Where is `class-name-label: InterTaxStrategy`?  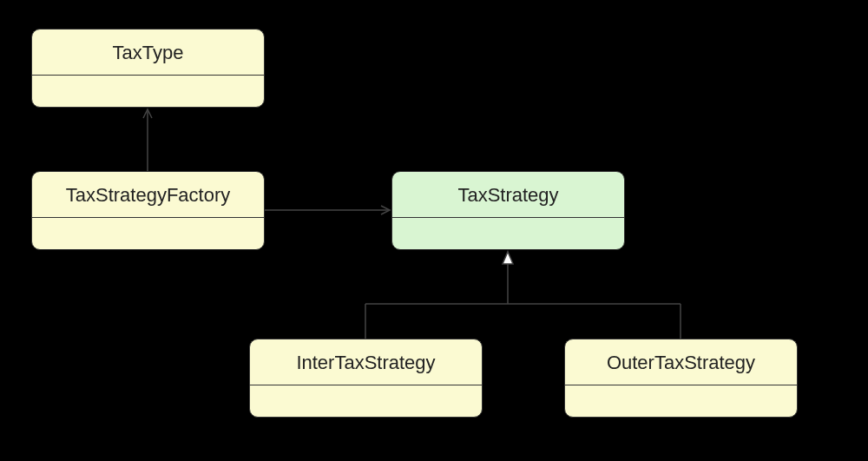 class-name-label: InterTaxStrategy is located at coordinates (366, 363).